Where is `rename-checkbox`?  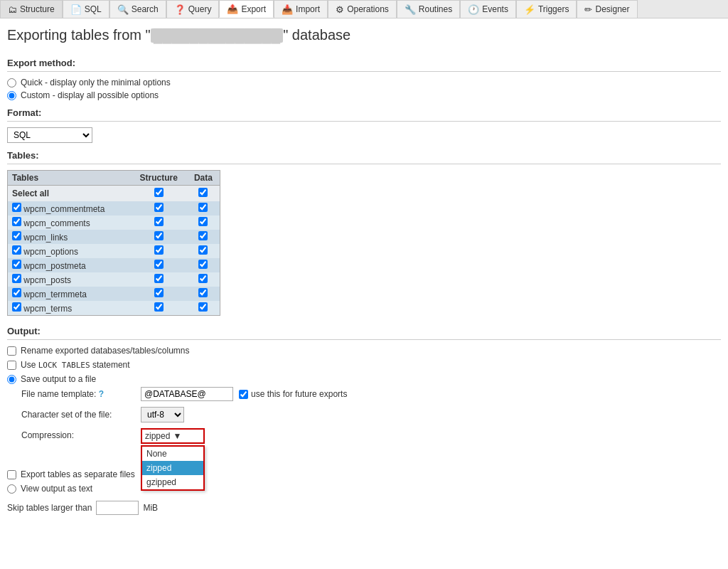
rename-checkbox is located at coordinates (11, 351).